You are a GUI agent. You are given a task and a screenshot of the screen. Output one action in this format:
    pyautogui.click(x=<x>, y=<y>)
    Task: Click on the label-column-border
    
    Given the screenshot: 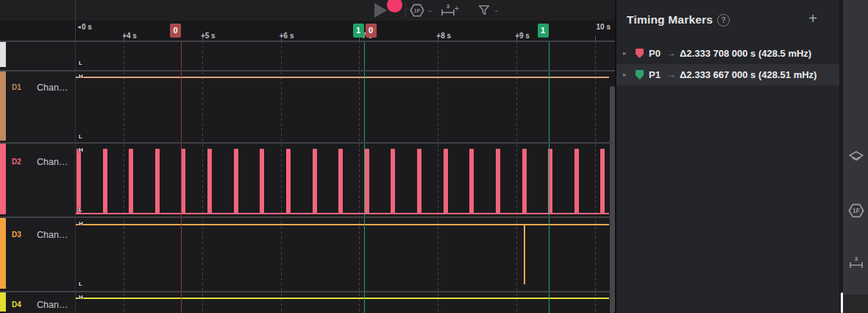 What is the action you would take?
    pyautogui.click(x=75, y=21)
    